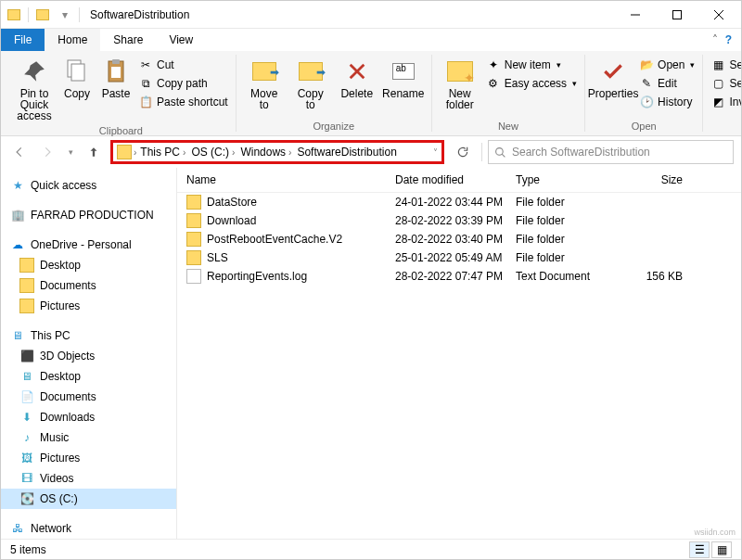 This screenshot has height=560, width=742. What do you see at coordinates (567, 180) in the screenshot?
I see `col-type: Type` at bounding box center [567, 180].